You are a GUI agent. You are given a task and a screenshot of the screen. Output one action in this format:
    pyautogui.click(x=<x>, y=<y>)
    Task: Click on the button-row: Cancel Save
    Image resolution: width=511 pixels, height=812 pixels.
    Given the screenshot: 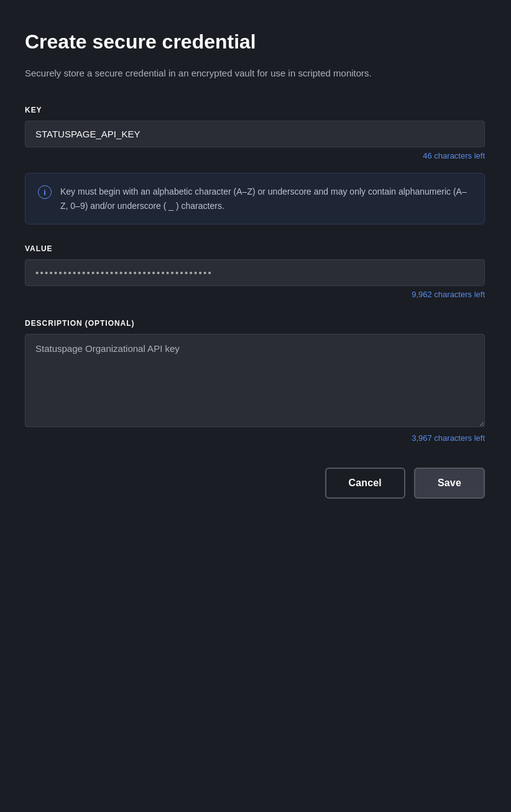 What is the action you would take?
    pyautogui.click(x=255, y=483)
    